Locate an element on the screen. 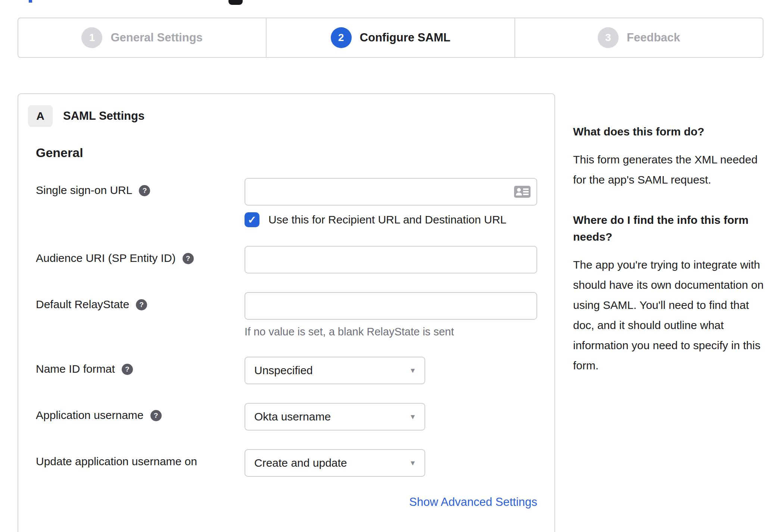 This screenshot has height=532, width=781. step-general-settings: 1 General Settings is located at coordinates (142, 38).